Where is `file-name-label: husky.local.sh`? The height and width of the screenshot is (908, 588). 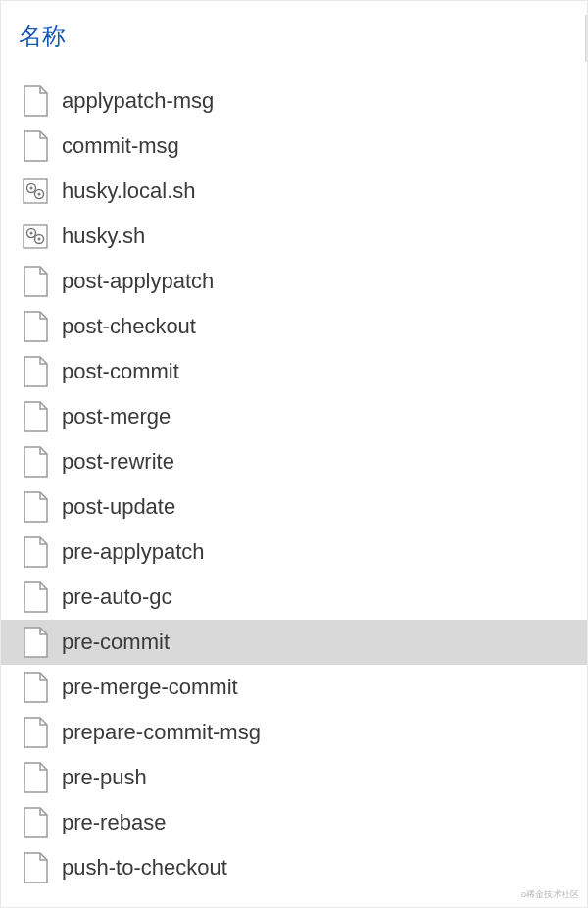 file-name-label: husky.local.sh is located at coordinates (129, 191).